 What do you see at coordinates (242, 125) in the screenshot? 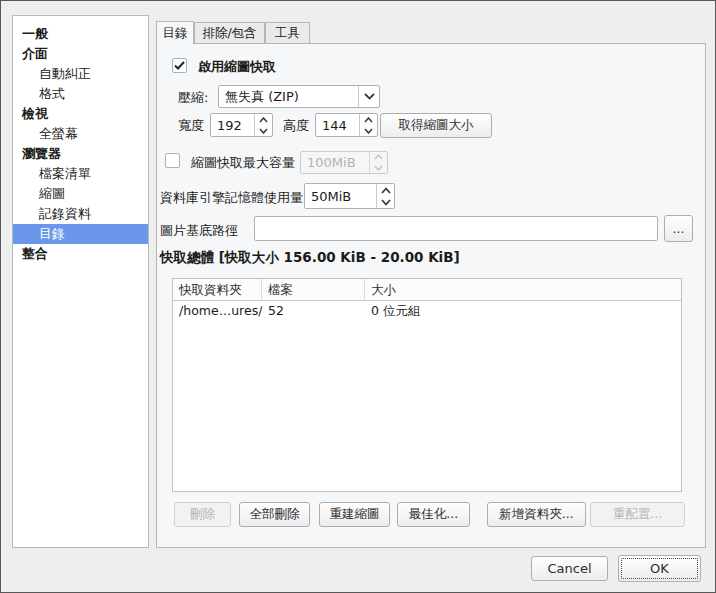
I see `width-spinner: 192` at bounding box center [242, 125].